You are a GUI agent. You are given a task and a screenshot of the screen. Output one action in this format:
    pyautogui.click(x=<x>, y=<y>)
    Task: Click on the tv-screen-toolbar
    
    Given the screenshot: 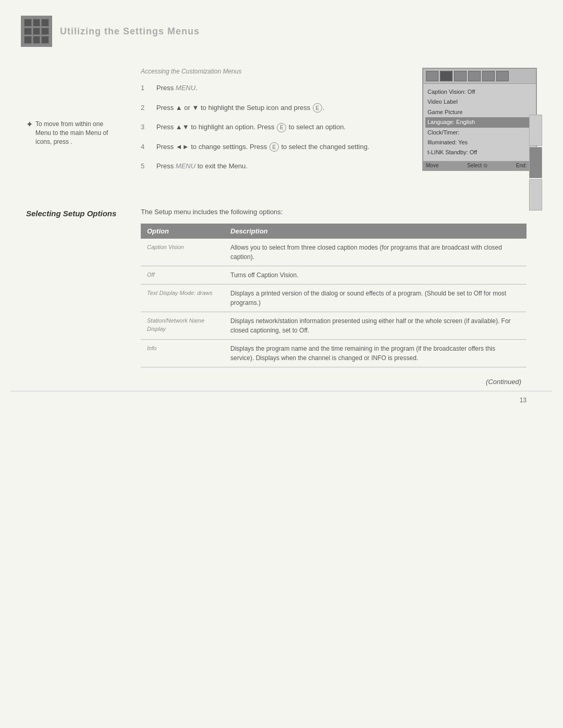 What is the action you would take?
    pyautogui.click(x=480, y=76)
    